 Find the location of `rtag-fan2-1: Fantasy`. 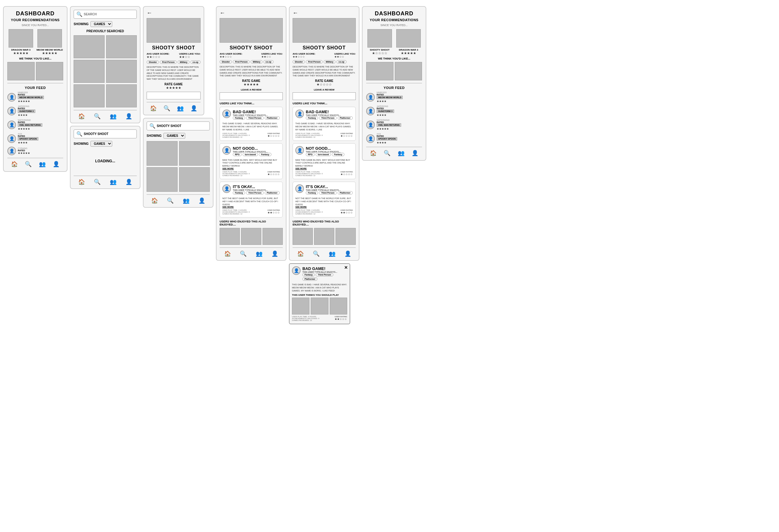

rtag-fan2-1: Fantasy is located at coordinates (239, 193).